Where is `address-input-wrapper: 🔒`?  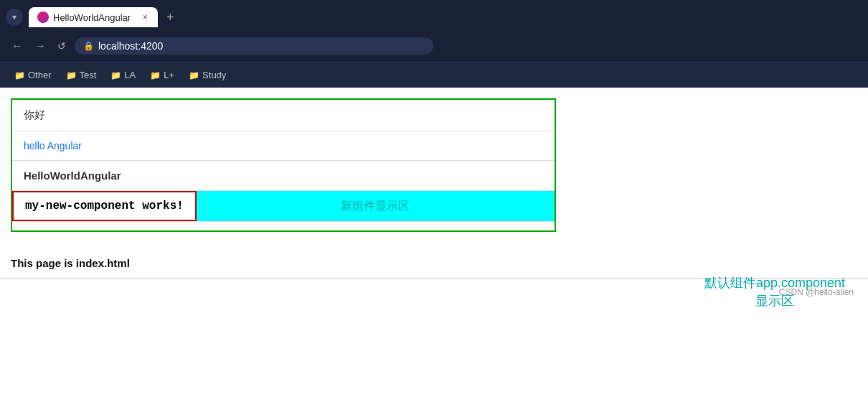
address-input-wrapper: 🔒 is located at coordinates (254, 46).